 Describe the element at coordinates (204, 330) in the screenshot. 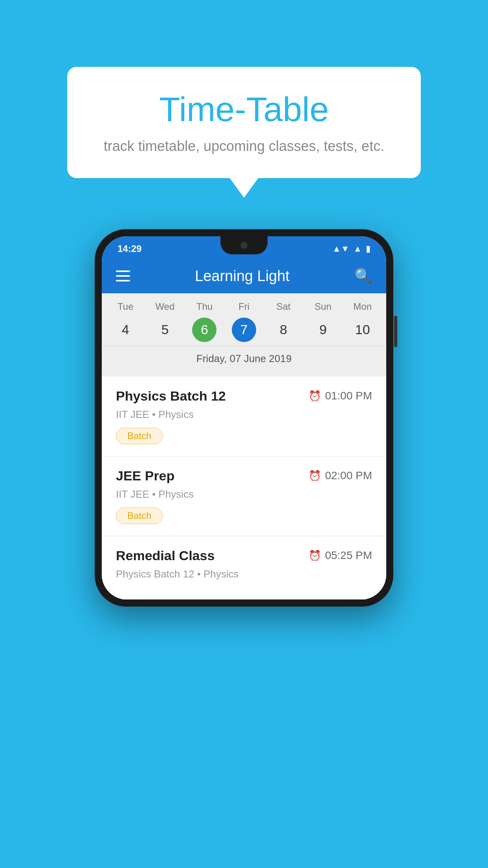

I see `day-number: 6` at that location.